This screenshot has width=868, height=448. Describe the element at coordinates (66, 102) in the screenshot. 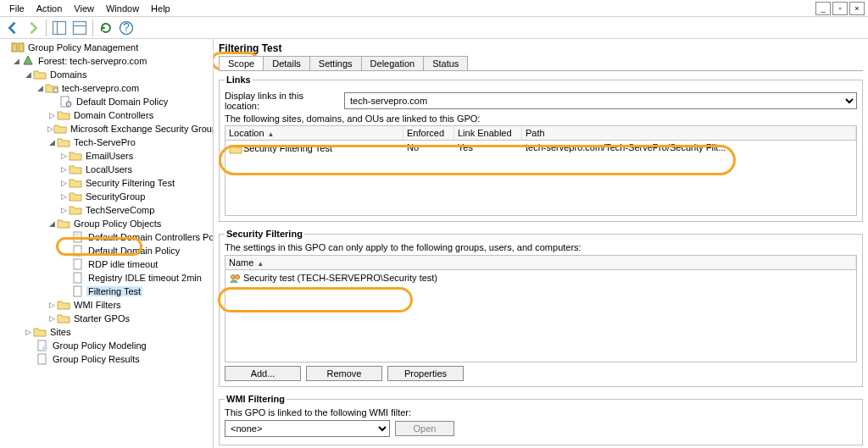

I see `gpo-link-icon` at that location.